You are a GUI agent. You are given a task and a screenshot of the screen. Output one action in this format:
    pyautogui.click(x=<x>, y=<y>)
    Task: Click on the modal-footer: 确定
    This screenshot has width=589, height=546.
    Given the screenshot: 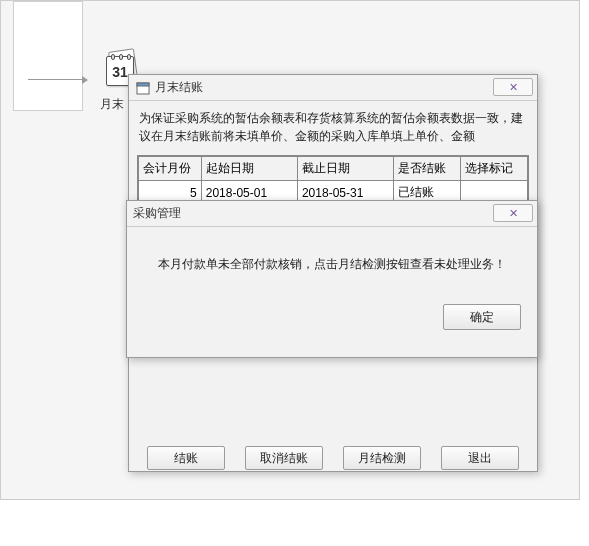 What is the action you would take?
    pyautogui.click(x=332, y=322)
    